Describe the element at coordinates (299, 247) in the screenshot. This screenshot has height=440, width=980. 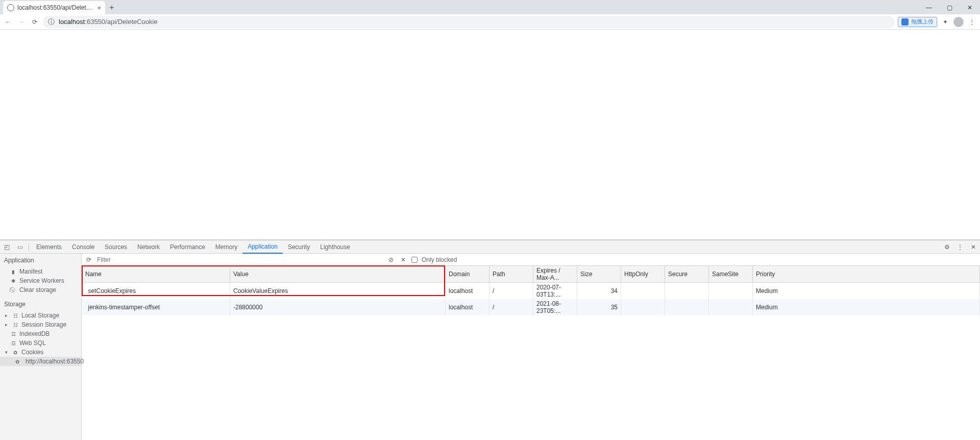
I see `tab-security: Security` at that location.